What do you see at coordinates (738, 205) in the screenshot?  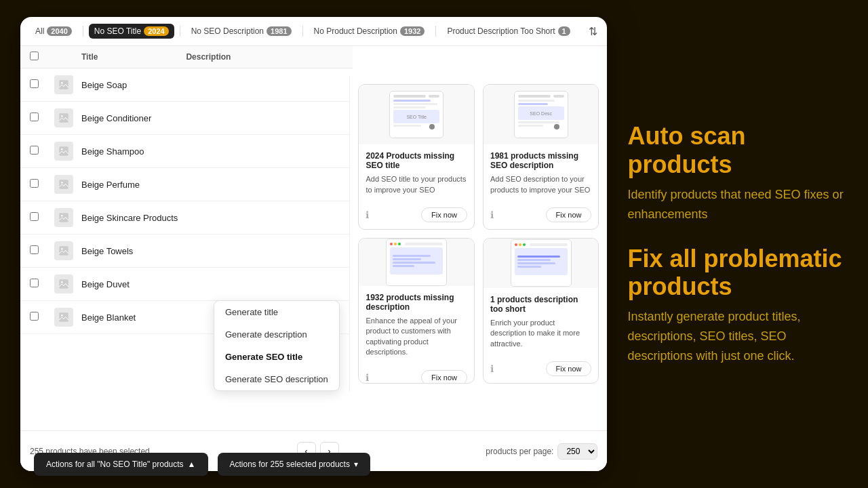 I see `right-subtext-1: Identify products that need SEO fixes or…` at bounding box center [738, 205].